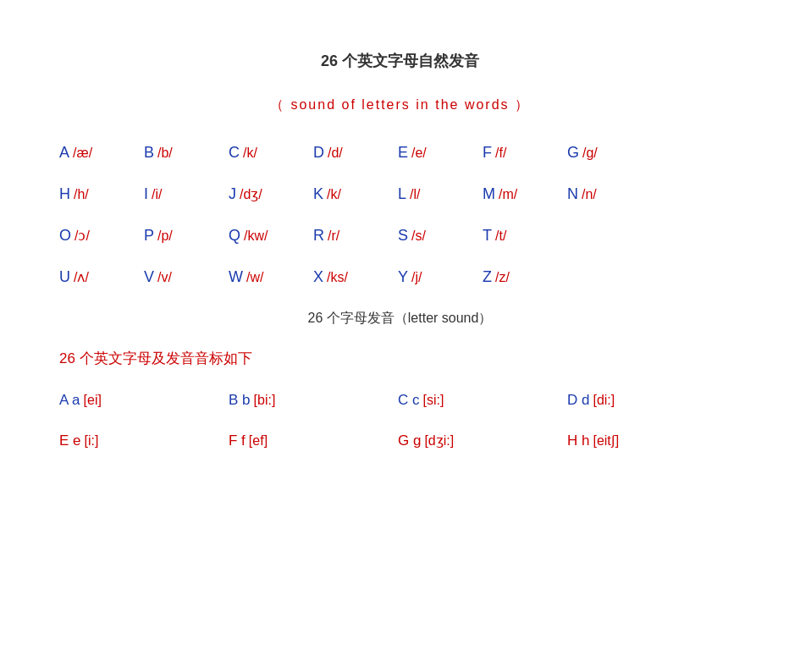 This screenshot has height=672, width=800. Describe the element at coordinates (433, 400) in the screenshot. I see `ls-phonetic: [si:]` at that location.